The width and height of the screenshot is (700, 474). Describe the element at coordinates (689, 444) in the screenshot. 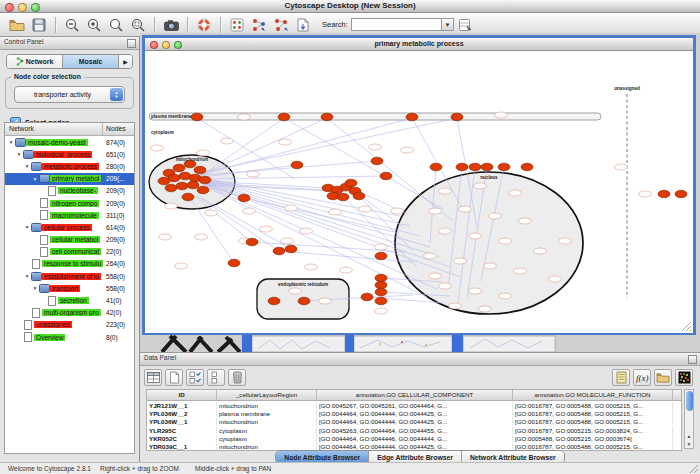

I see `scroll-down-arrow: ▼` at that location.